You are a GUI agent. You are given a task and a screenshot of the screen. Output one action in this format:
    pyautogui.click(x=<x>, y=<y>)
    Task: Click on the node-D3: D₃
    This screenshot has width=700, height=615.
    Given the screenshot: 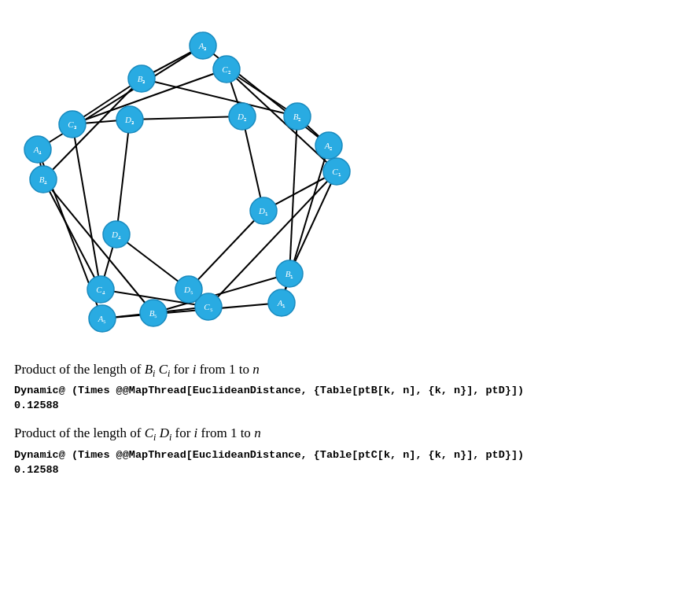 What is the action you would take?
    pyautogui.click(x=130, y=120)
    